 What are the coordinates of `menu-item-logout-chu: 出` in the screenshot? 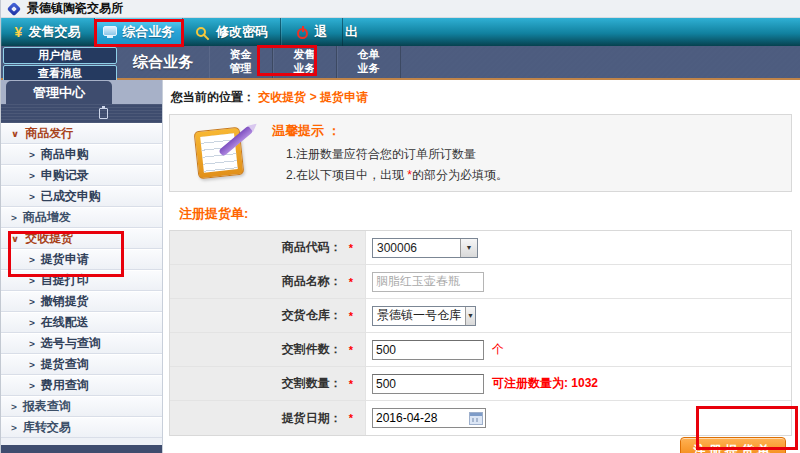 It's located at (366, 32).